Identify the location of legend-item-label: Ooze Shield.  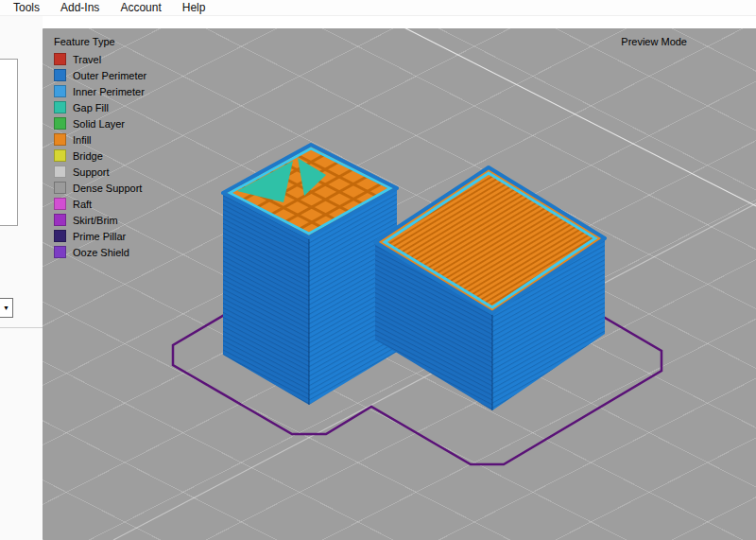
(101, 253).